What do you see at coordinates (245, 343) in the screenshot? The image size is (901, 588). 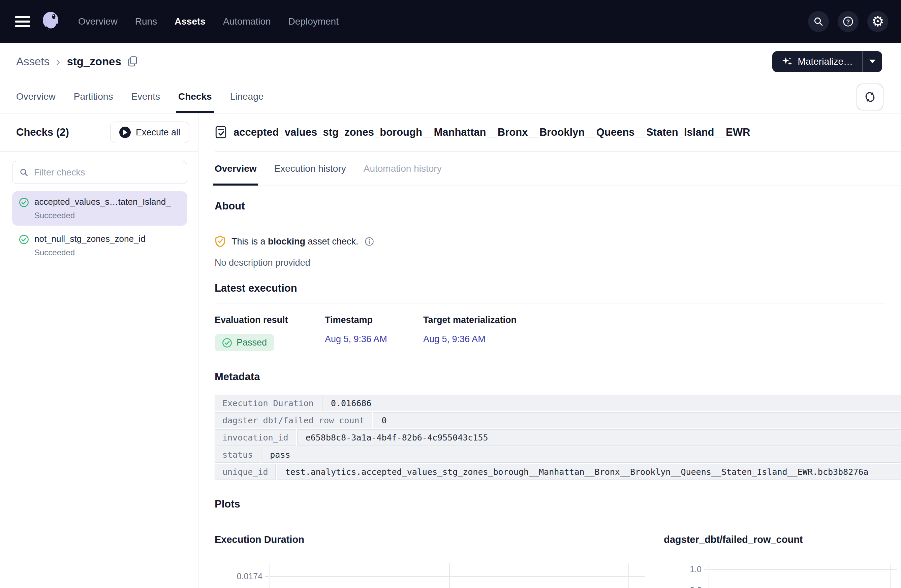 I see `passed-badge: Passed` at bounding box center [245, 343].